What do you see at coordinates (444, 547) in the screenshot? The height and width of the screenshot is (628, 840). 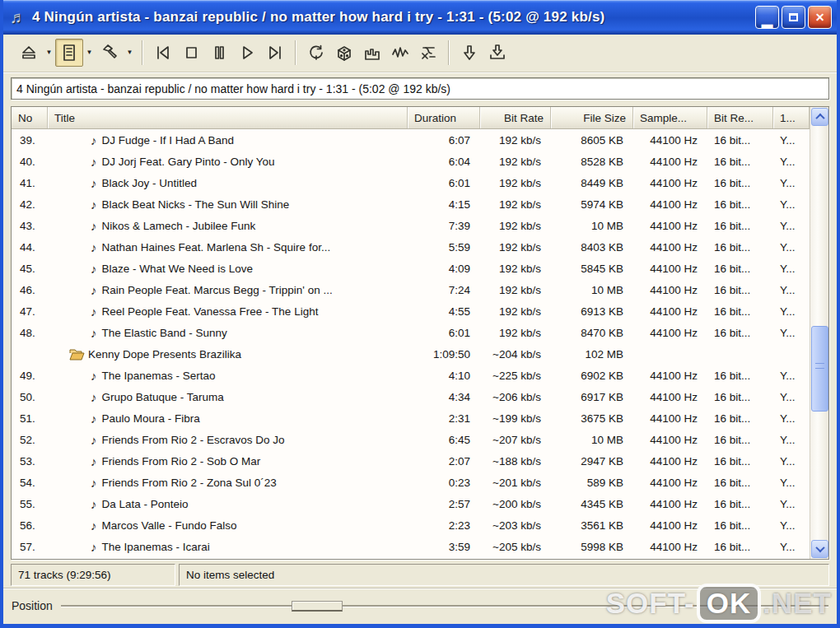 I see `cell-duration: 3:59` at bounding box center [444, 547].